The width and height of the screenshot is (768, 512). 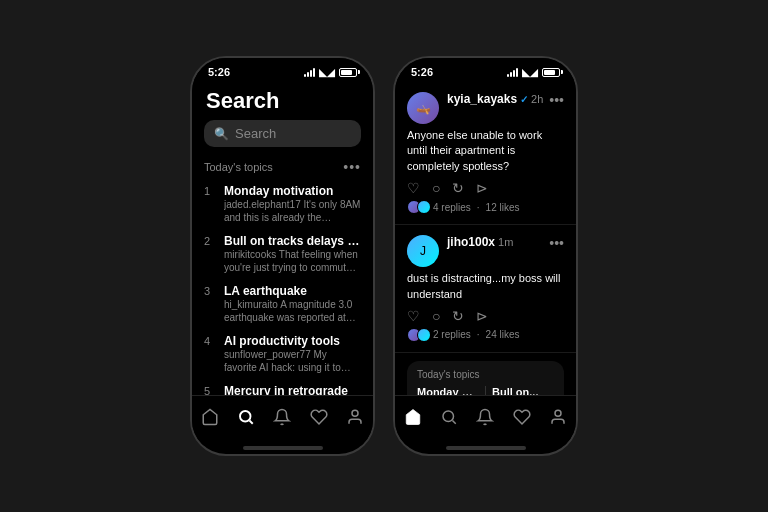 What do you see at coordinates (292, 304) in the screenshot?
I see `topic-content-3: LA earthquake hi_kimuraito A magnitude 3…` at bounding box center [292, 304].